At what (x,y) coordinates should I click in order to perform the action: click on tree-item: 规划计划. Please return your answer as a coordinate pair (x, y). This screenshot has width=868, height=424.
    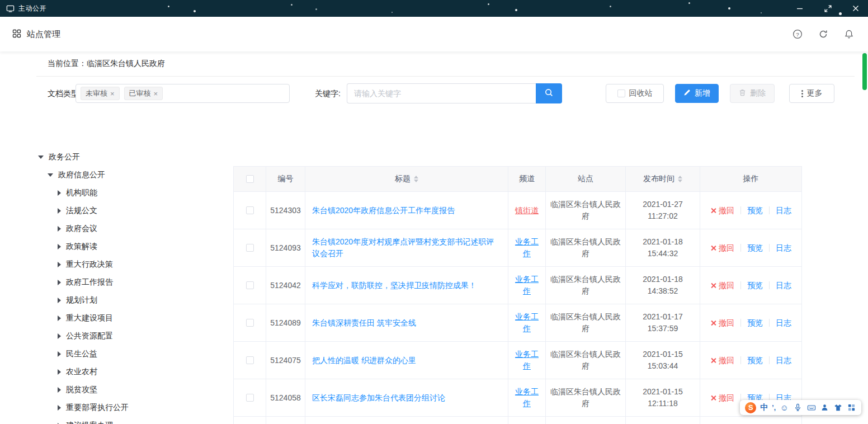
    Looking at the image, I should click on (133, 300).